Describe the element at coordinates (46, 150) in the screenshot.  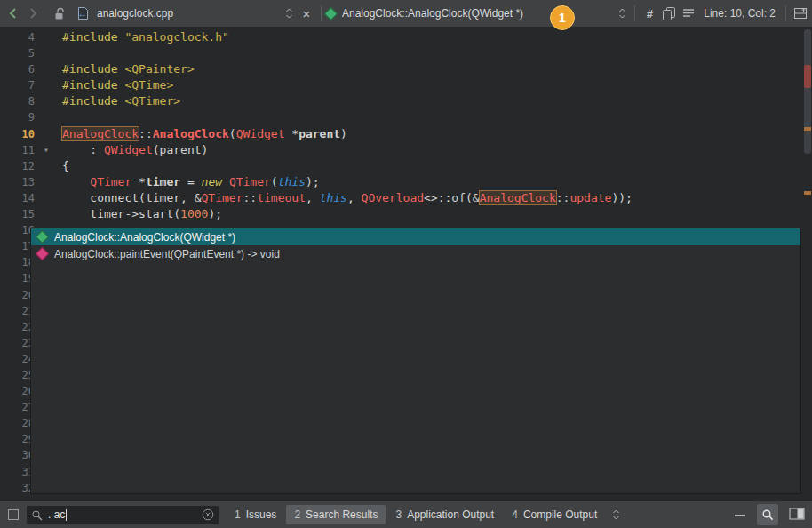
I see `fold-marker-icon: ▾` at that location.